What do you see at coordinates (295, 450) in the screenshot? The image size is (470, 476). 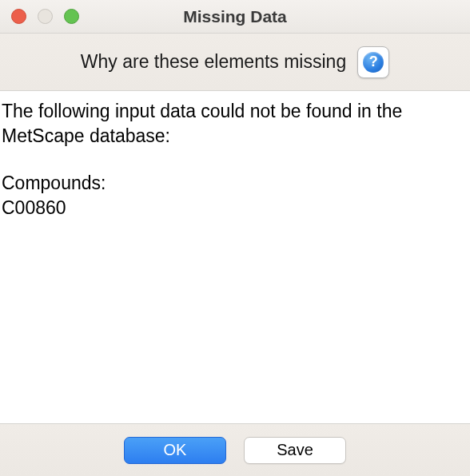 I see `save-button: Save` at bounding box center [295, 450].